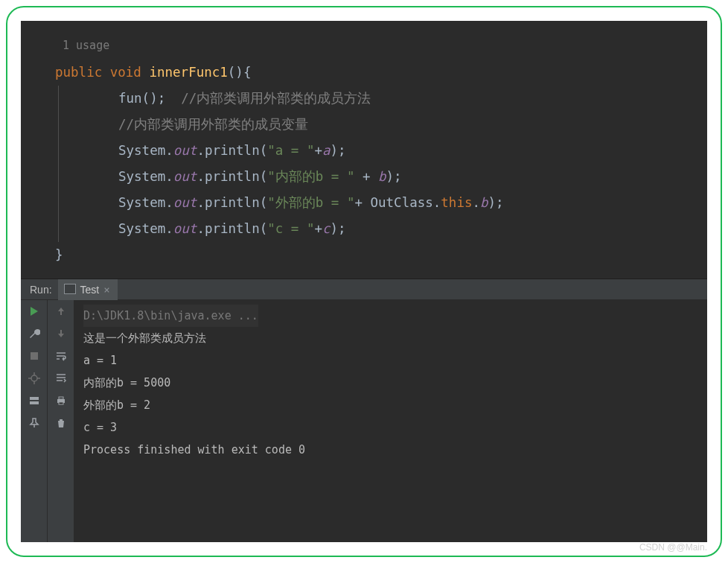 The image size is (728, 563). I want to click on comment: //内部类调用外部类的成员变量, so click(213, 124).